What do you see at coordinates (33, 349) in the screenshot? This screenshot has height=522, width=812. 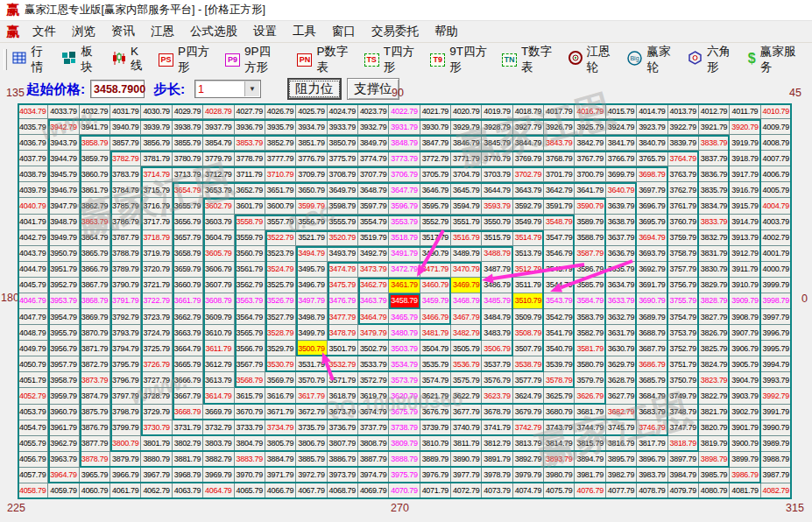 I see `price-cell: 4049.79` at bounding box center [33, 349].